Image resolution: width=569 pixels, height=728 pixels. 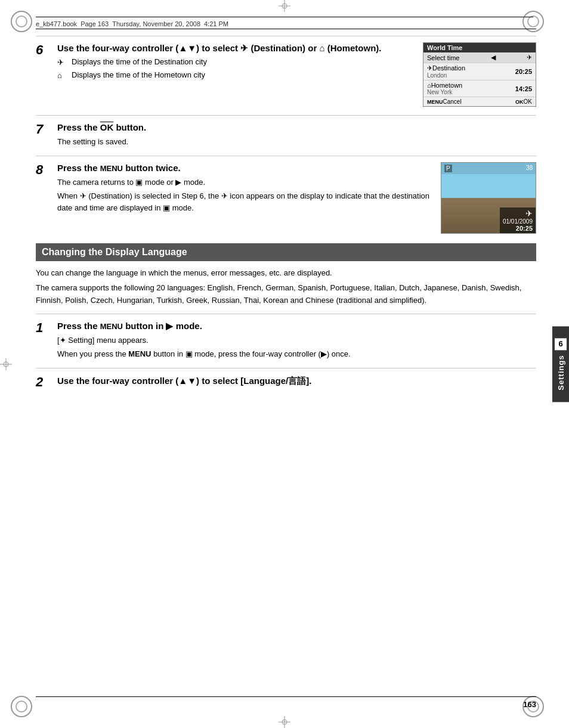 What do you see at coordinates (443, 58) in the screenshot?
I see `wt-select-label: Select time` at bounding box center [443, 58].